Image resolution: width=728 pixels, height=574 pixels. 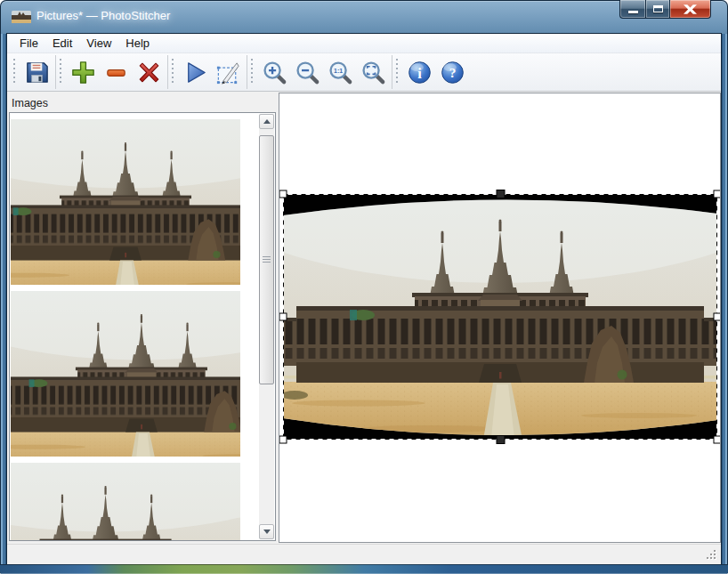 I want to click on thumbnail-scrollbar, so click(x=267, y=327).